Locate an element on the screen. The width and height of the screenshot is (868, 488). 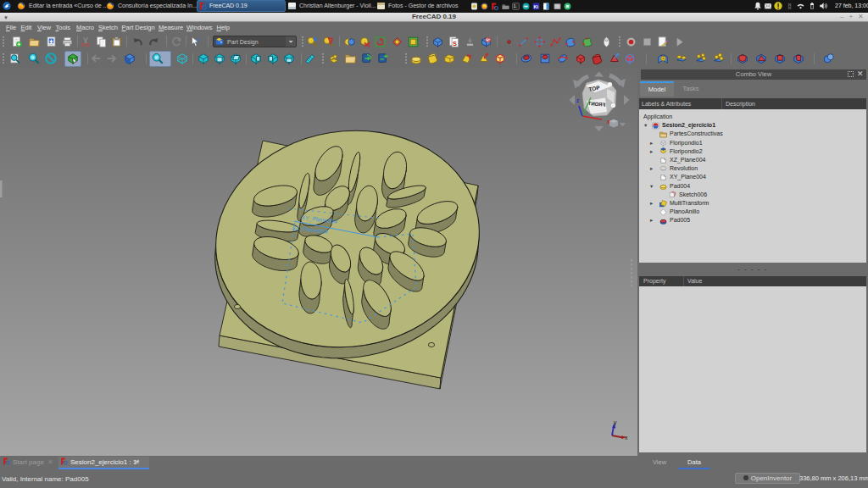
svg-text: x is located at coordinates (626, 437).